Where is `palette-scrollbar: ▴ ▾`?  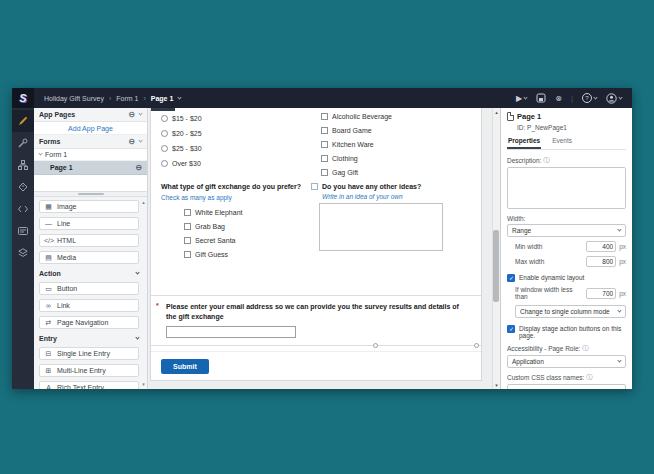 palette-scrollbar: ▴ ▾ is located at coordinates (144, 293).